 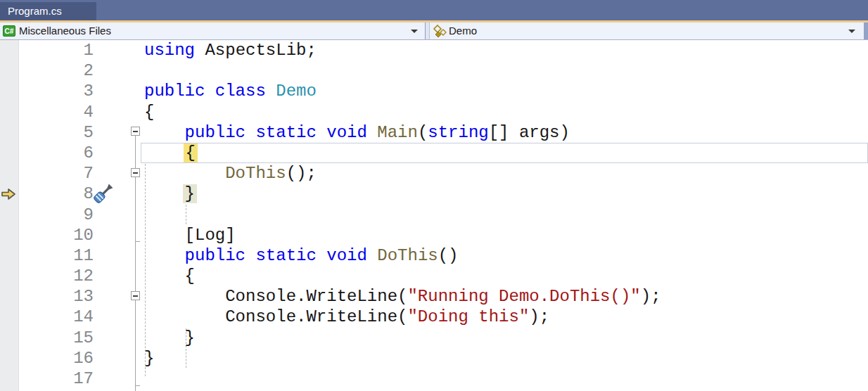 I want to click on collapse-toggle-class, so click(x=135, y=131).